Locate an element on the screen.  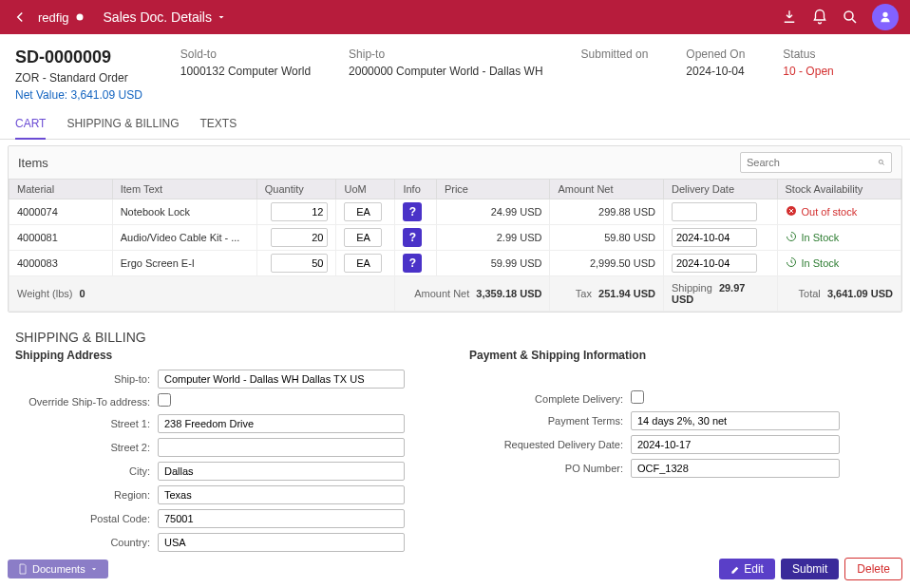
delete-button: Delete is located at coordinates (874, 569).